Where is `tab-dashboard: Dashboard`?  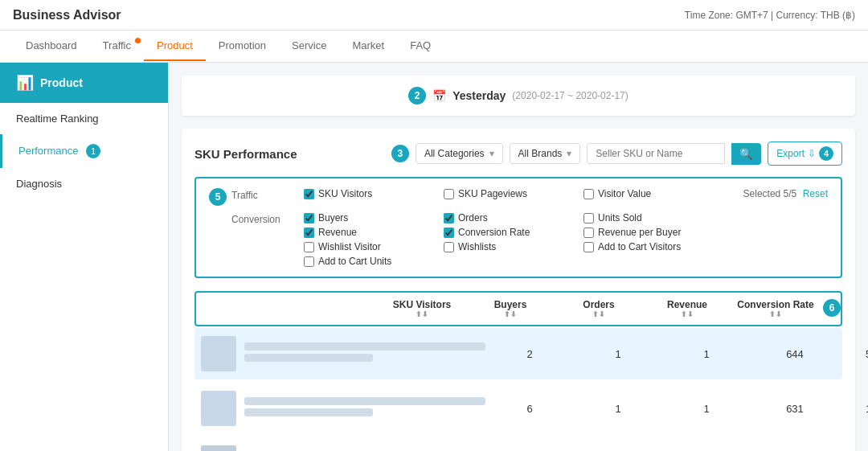
tab-dashboard: Dashboard is located at coordinates (51, 47).